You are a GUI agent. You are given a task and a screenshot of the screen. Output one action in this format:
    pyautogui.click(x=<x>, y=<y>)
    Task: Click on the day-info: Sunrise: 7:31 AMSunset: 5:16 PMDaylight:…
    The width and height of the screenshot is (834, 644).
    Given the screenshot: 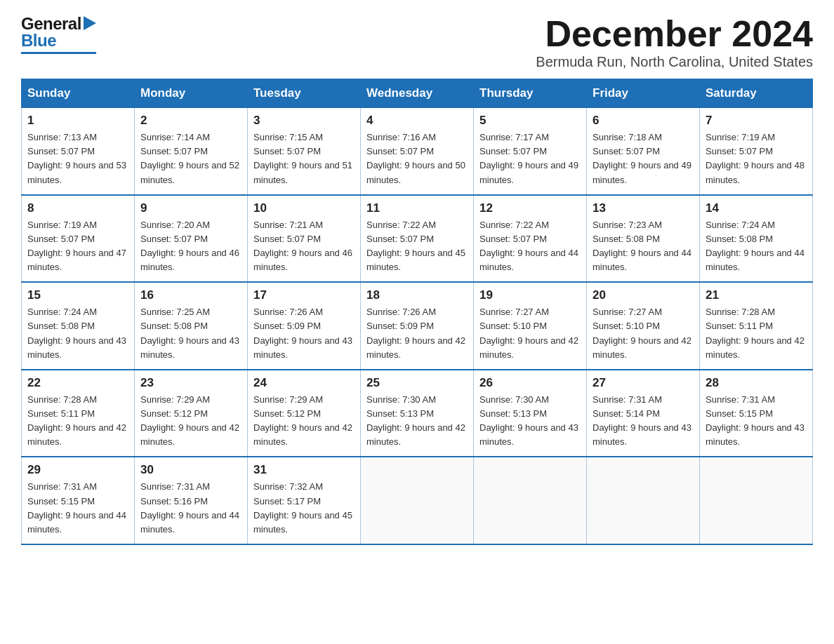 What is the action you would take?
    pyautogui.click(x=190, y=508)
    